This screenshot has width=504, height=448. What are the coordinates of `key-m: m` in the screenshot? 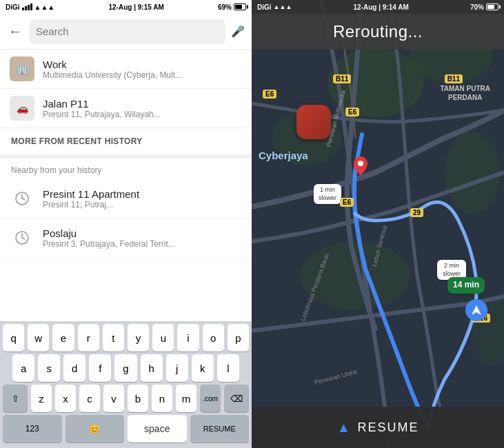 It's located at (186, 398).